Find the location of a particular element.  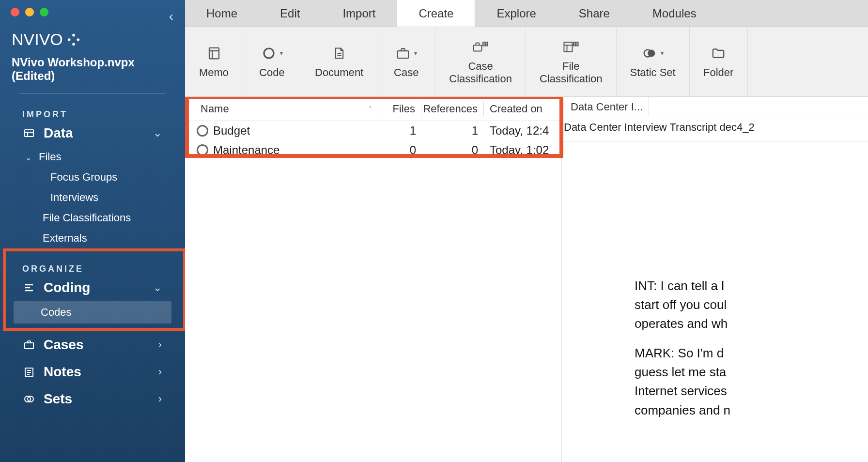

logo-diamond-icon is located at coordinates (74, 40).